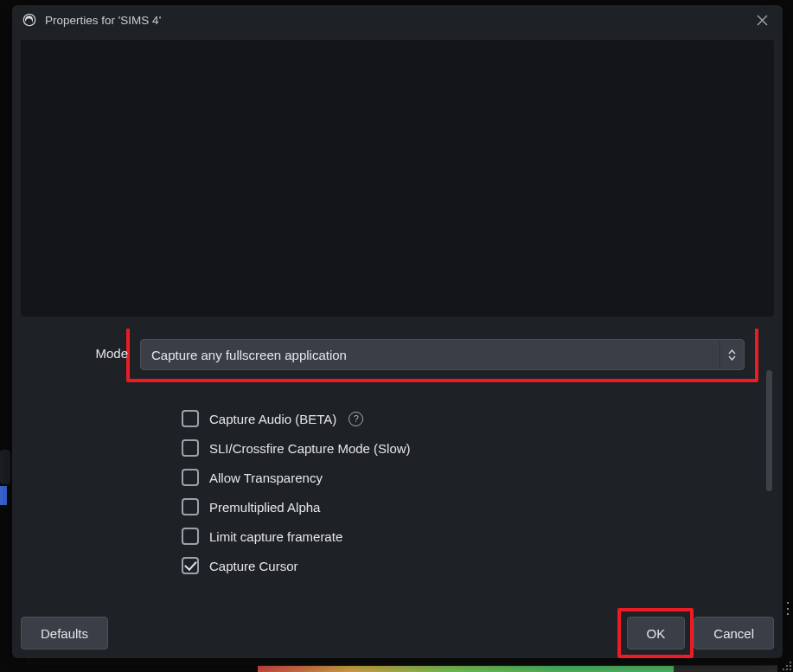 Image resolution: width=793 pixels, height=672 pixels. What do you see at coordinates (786, 665) in the screenshot?
I see `resize-grip-icon` at bounding box center [786, 665].